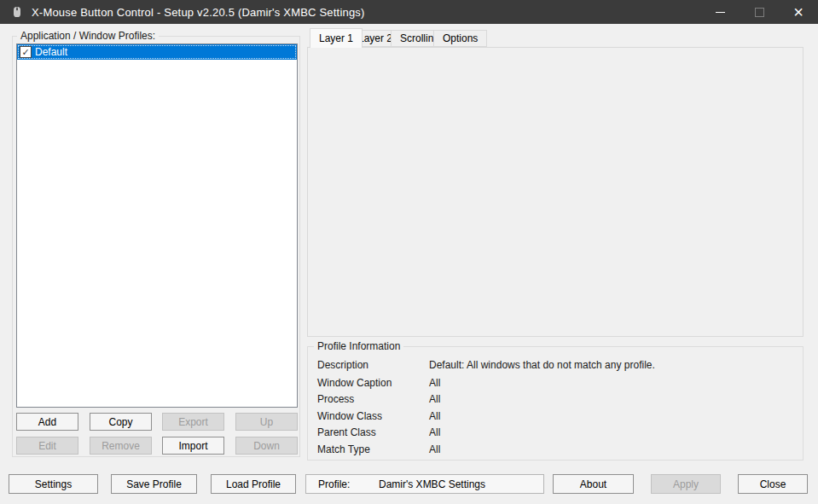 Image resolution: width=818 pixels, height=504 pixels. I want to click on window-class-label: Window Class, so click(350, 416).